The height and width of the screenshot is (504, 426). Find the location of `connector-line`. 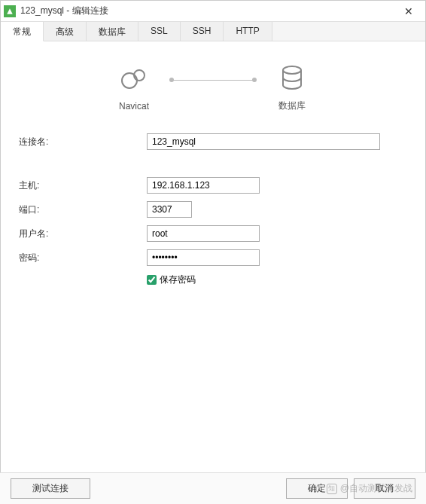

connector-line is located at coordinates (213, 80).